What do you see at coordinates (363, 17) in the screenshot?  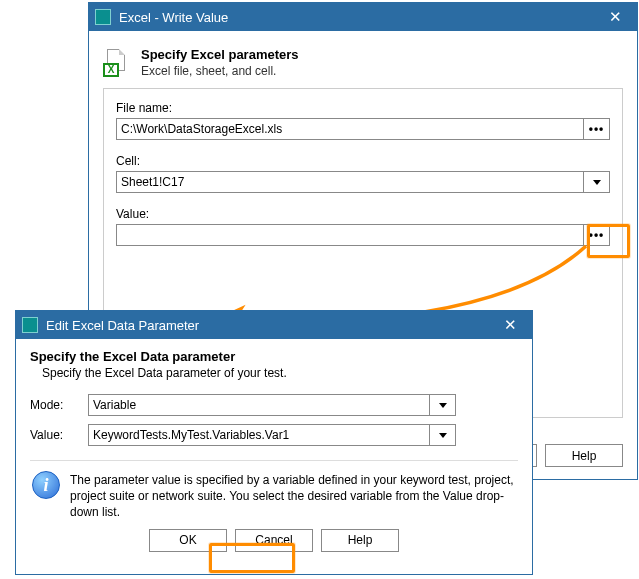 I see `titlebar: Excel - Write Value ✕` at bounding box center [363, 17].